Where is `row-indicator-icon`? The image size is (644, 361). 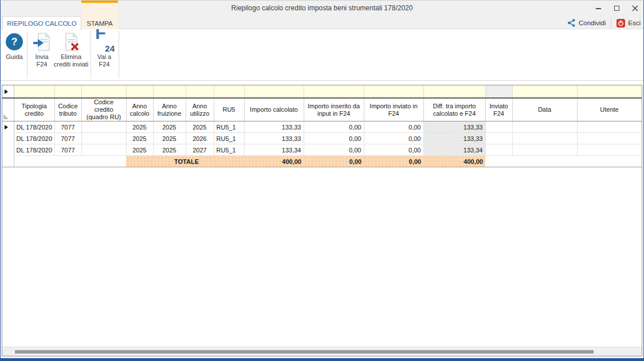 row-indicator-icon is located at coordinates (6, 92).